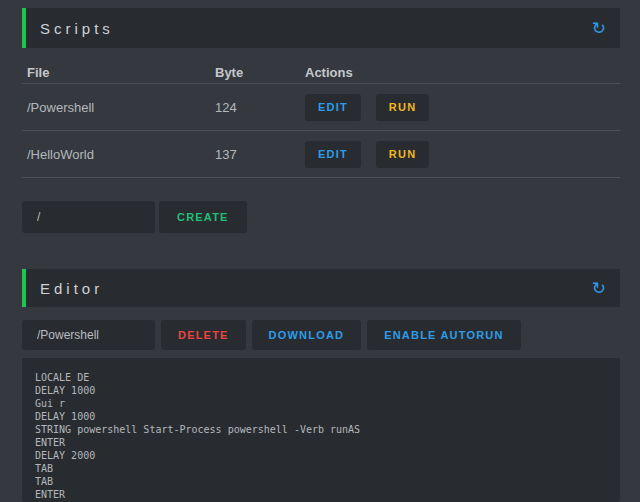 The width and height of the screenshot is (640, 502). I want to click on table-row: /HelloWorld 137 EDIT RUN, so click(321, 154).